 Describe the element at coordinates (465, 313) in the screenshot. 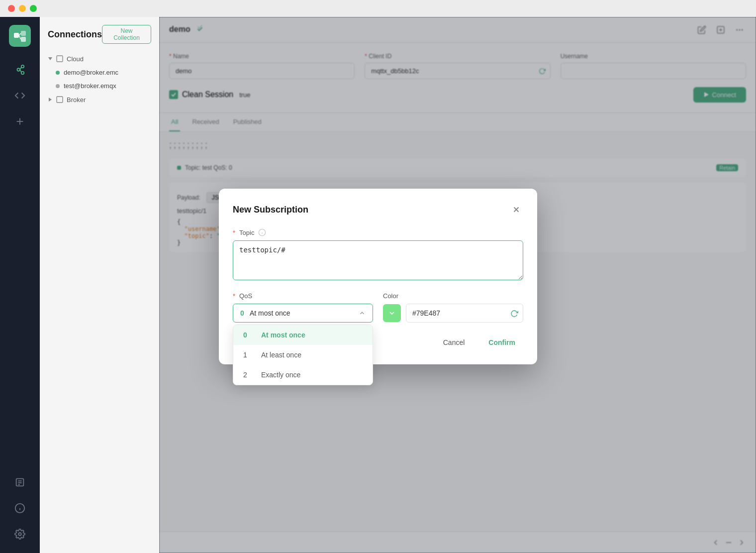

I see `color-input: #79E487` at that location.